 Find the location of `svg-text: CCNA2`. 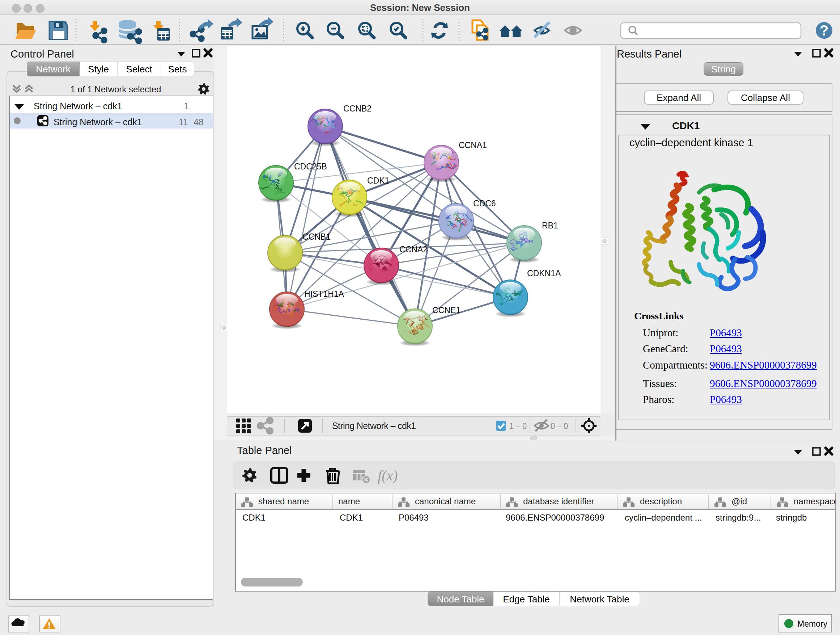

svg-text: CCNA2 is located at coordinates (414, 249).